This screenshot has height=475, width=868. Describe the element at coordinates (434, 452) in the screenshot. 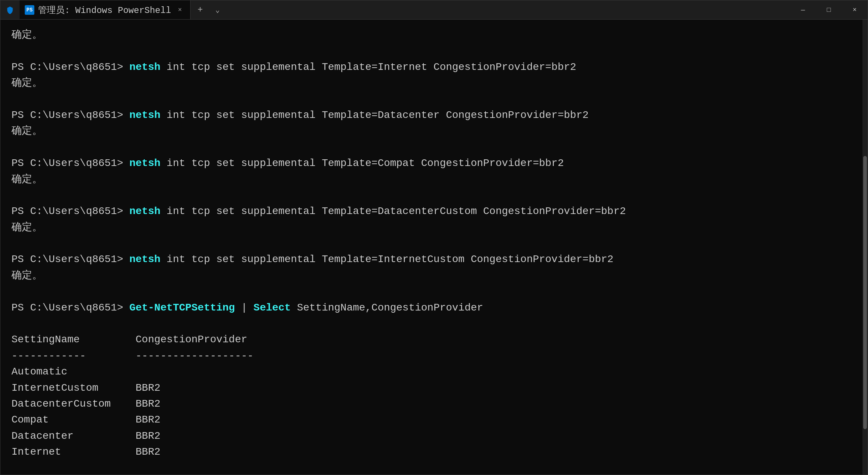

I see `table-row-internet: Internet BBR2` at that location.